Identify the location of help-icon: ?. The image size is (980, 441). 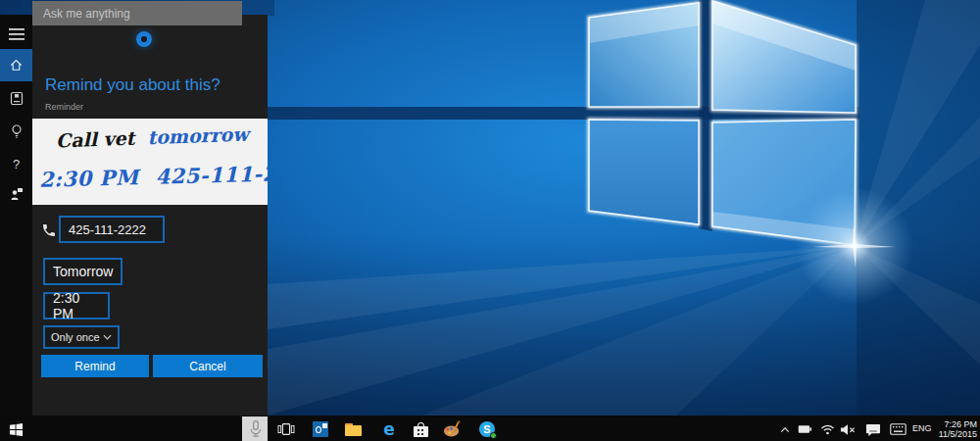
(16, 165).